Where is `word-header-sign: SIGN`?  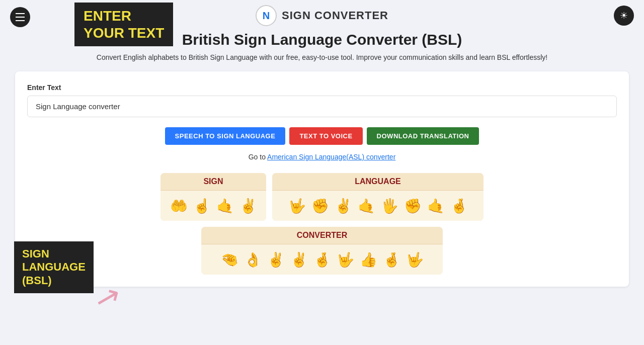 word-header-sign: SIGN is located at coordinates (213, 182).